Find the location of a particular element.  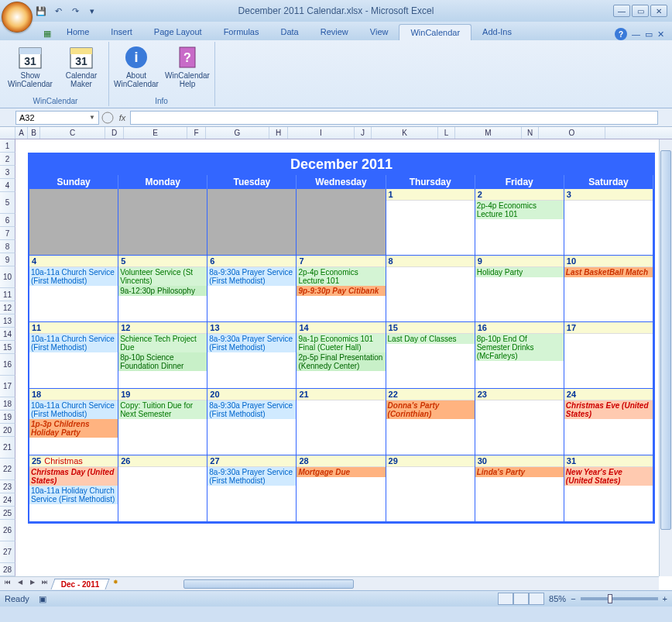

office-button is located at coordinates (17, 17).